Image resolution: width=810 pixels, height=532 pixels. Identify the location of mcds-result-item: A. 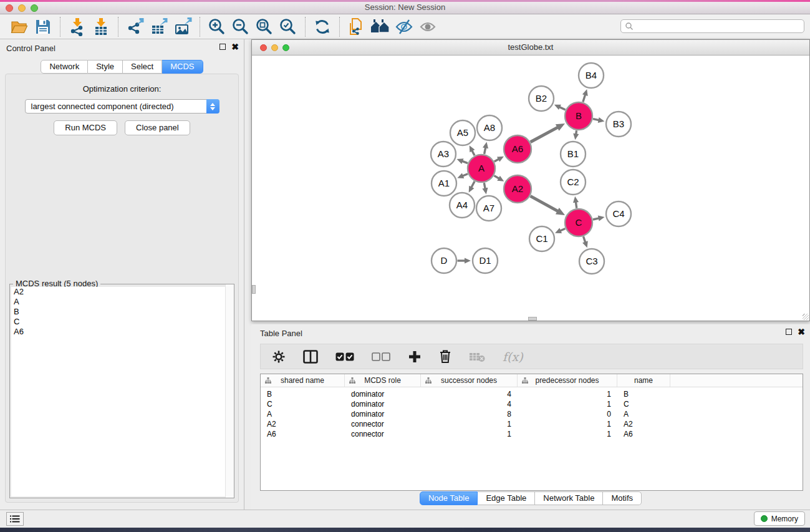
(122, 302).